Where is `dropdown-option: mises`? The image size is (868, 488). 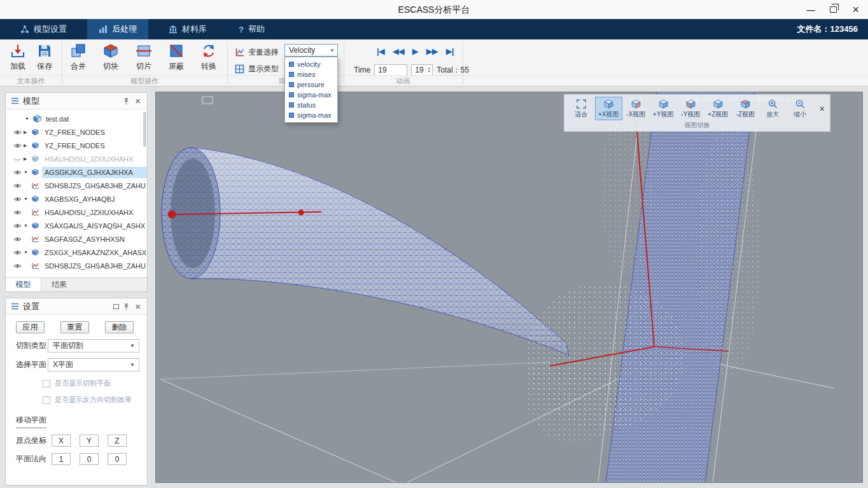 dropdown-option: mises is located at coordinates (311, 74).